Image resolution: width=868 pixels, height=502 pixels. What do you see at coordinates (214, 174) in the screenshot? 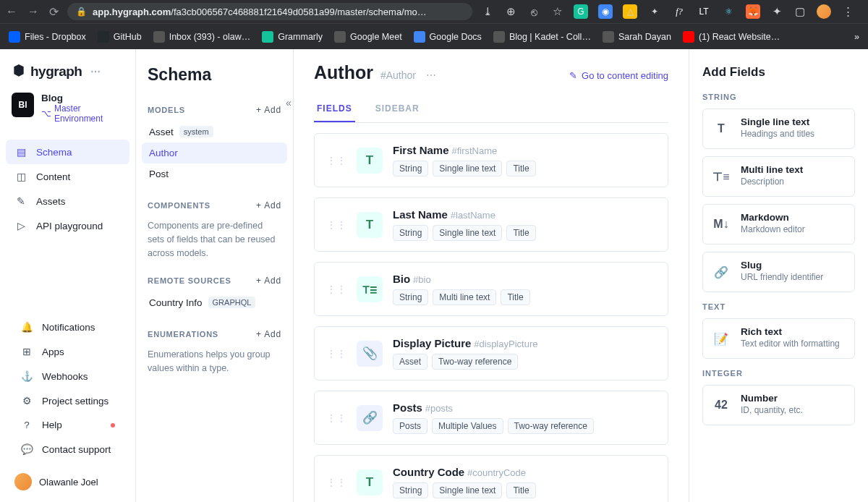
I see `model-item-post: Post` at bounding box center [214, 174].